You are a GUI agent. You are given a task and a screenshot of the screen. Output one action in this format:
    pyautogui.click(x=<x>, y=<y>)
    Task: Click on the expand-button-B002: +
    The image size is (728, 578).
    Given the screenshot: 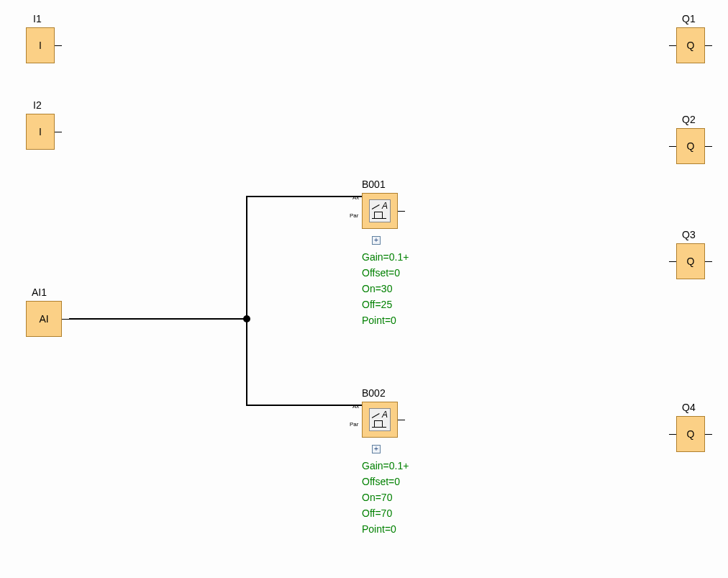 What is the action you would take?
    pyautogui.click(x=376, y=449)
    